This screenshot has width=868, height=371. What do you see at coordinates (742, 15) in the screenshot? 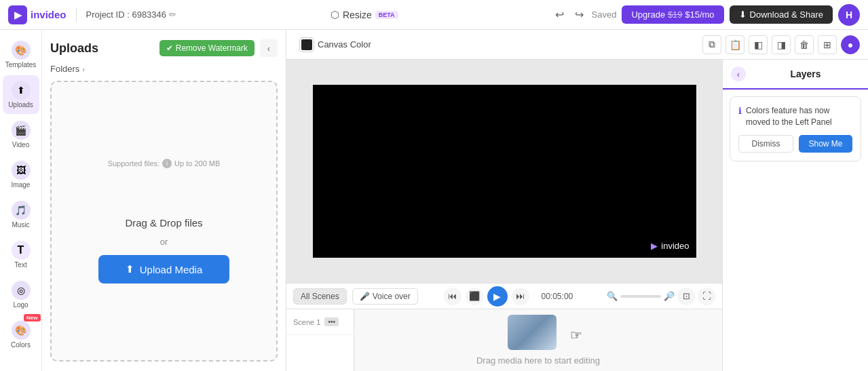
I see `download-icon: ⬇` at bounding box center [742, 15].